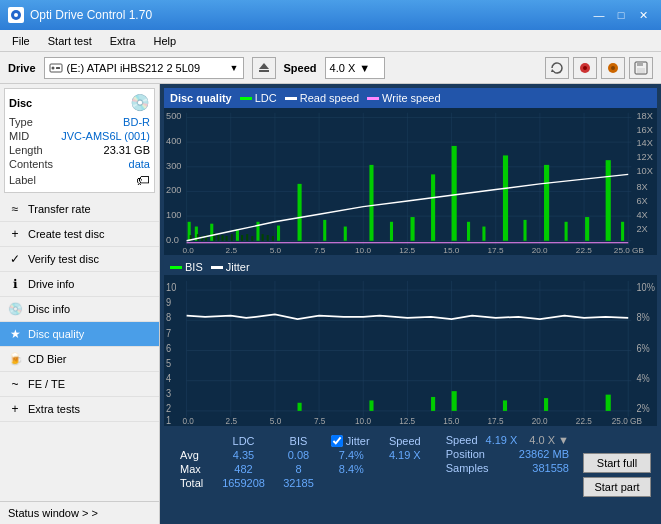 Image resolution: width=661 pixels, height=524 pixels. Describe the element at coordinates (127, 150) in the screenshot. I see `disc-length-value: 23.31 GB` at that location.